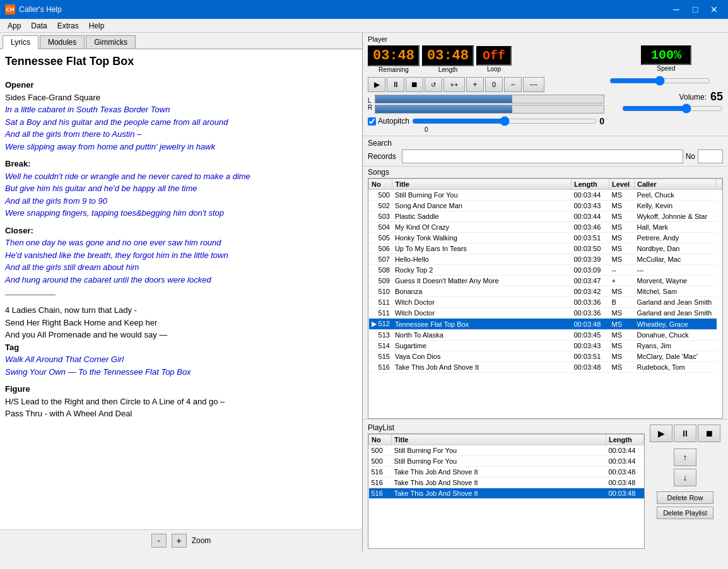 The height and width of the screenshot is (569, 728). Describe the element at coordinates (454, 85) in the screenshot. I see `ff-button: ++` at that location.